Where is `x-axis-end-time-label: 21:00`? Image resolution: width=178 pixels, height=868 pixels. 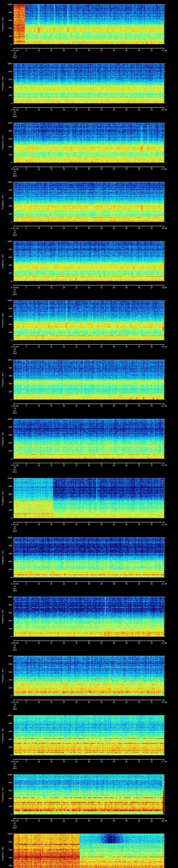
x-axis-end-time-label: 21:00 is located at coordinates (165, 406).